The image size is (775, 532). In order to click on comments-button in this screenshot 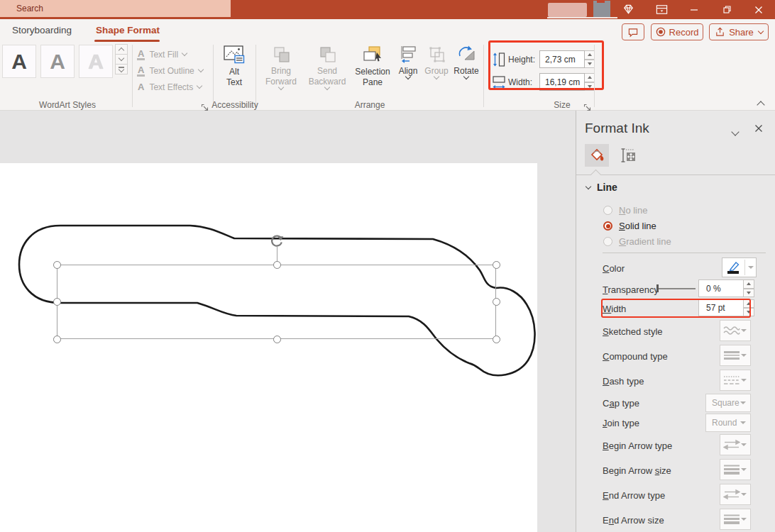, I will do `click(633, 32)`.